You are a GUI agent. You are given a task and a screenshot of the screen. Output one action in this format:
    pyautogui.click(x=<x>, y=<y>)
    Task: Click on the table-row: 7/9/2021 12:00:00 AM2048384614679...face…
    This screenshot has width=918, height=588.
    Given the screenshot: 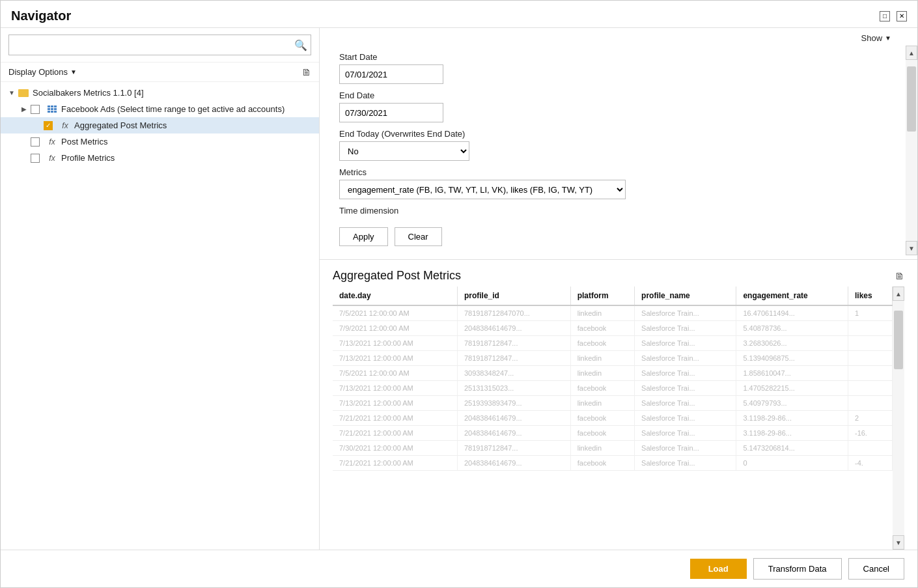 What is the action you would take?
    pyautogui.click(x=613, y=328)
    